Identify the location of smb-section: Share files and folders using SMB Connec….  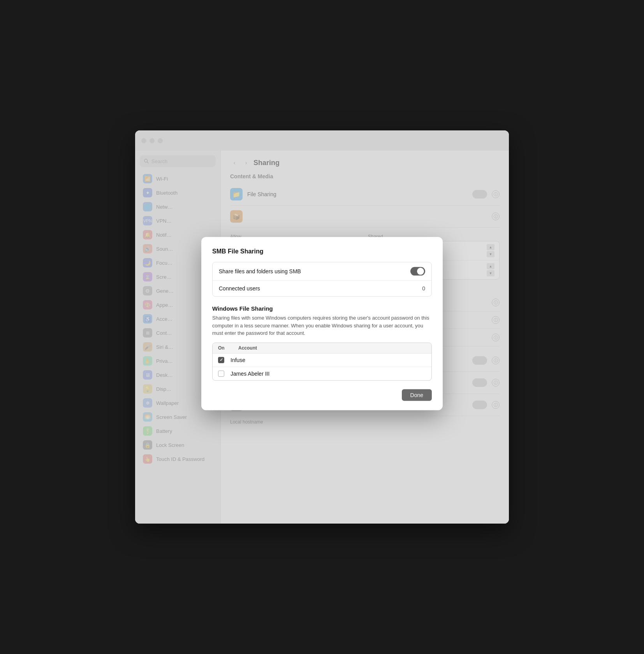
(322, 280).